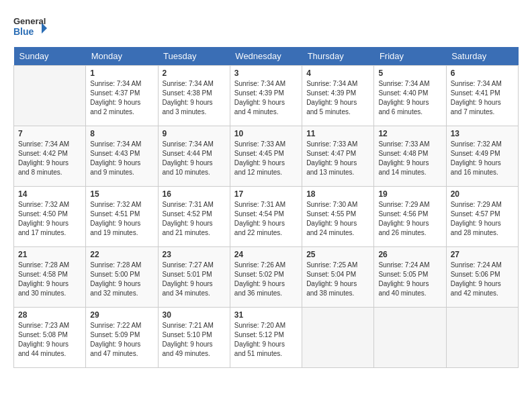 The height and width of the screenshot is (411, 532). Describe the element at coordinates (339, 56) in the screenshot. I see `header-day: Thursday` at that location.